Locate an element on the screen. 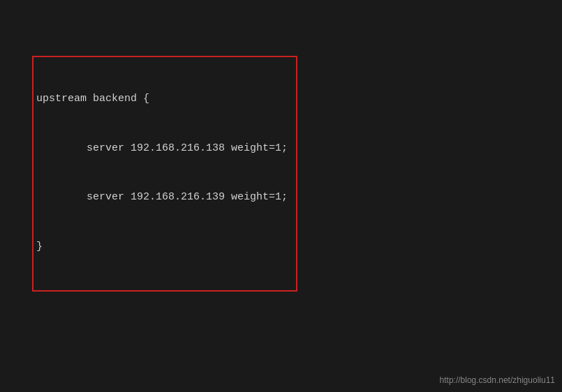 The width and height of the screenshot is (562, 392). watermark: http://blog.csdn.net/zhiguoliu11 is located at coordinates (497, 380).